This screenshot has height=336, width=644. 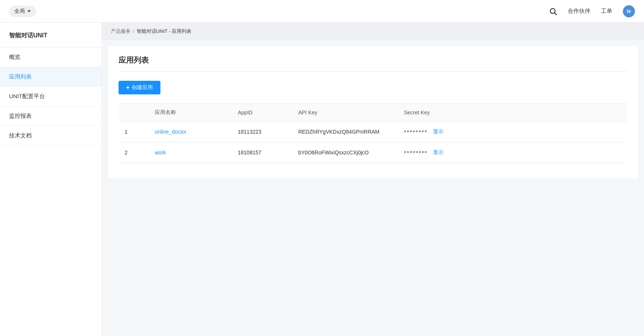 I want to click on row1-secret: ******** 显示, so click(x=513, y=132).